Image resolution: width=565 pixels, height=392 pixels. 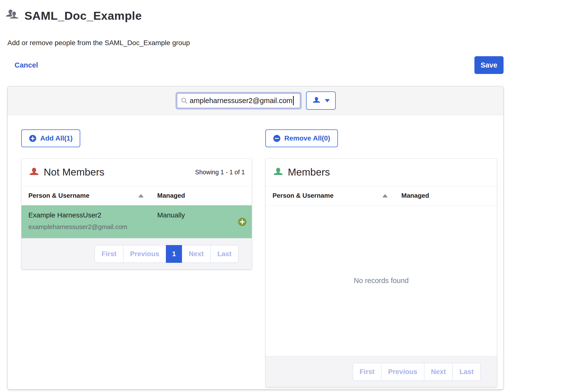 What do you see at coordinates (83, 16) in the screenshot?
I see `page-title: SAML_Doc_Example` at bounding box center [83, 16].